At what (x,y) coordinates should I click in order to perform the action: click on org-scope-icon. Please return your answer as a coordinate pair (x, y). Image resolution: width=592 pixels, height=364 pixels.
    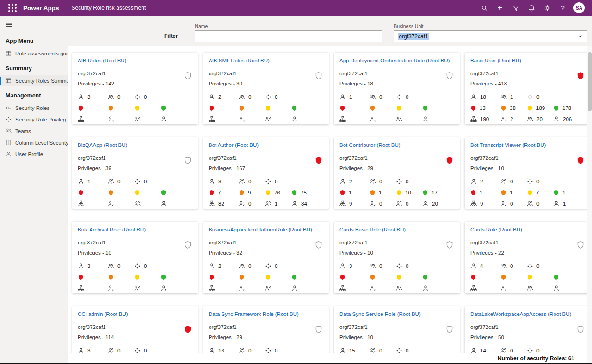
    Looking at the image, I should click on (343, 204).